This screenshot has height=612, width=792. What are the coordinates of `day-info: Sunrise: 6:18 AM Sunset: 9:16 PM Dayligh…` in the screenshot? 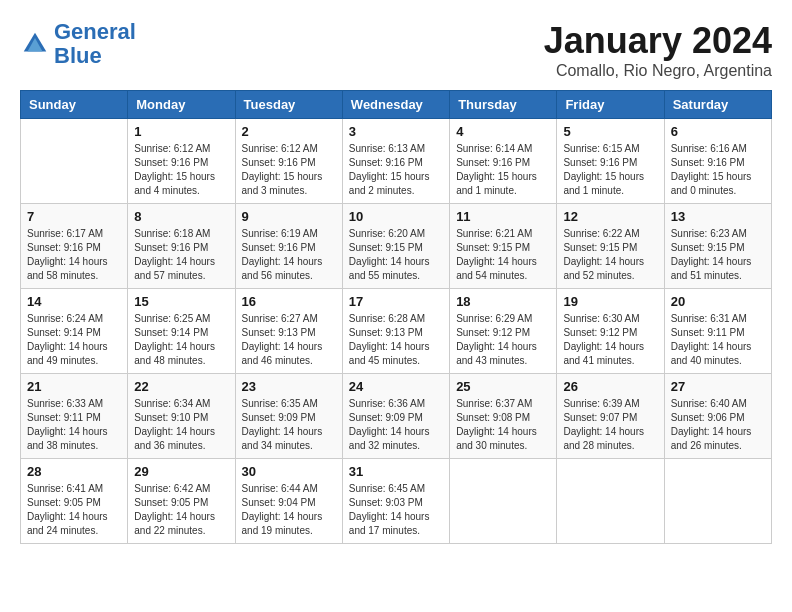 It's located at (181, 255).